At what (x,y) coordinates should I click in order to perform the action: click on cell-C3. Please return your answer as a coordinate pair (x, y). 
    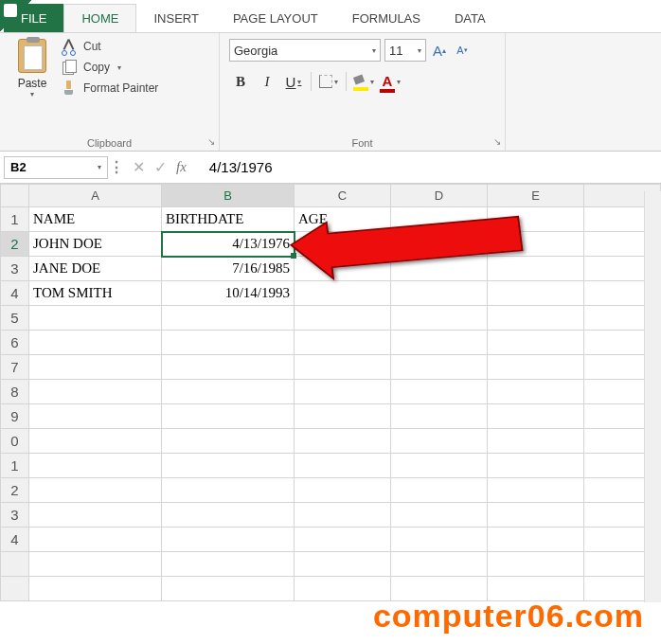
    Looking at the image, I should click on (343, 269).